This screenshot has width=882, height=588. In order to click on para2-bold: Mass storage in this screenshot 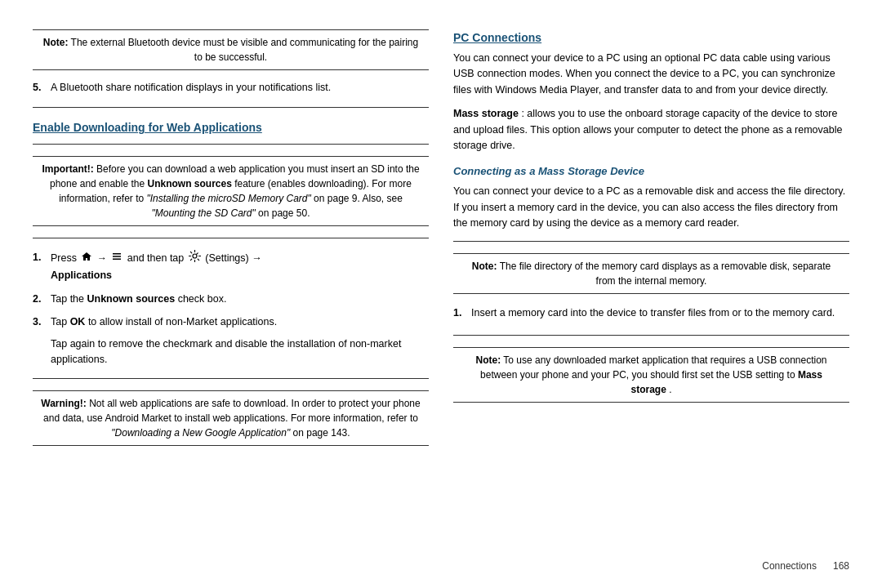, I will do `click(486, 114)`.